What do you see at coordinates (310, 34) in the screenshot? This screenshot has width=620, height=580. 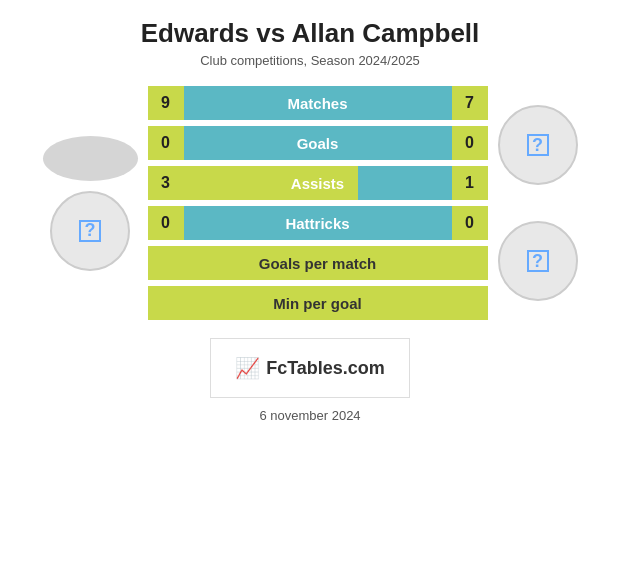 I see `page-title: Edwards vs Allan Campbell` at bounding box center [310, 34].